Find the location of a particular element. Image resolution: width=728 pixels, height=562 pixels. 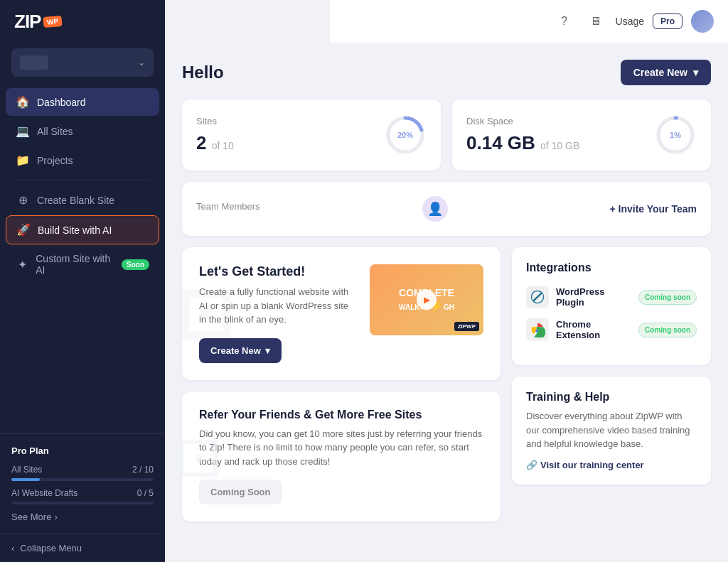

logo-container: ZIP WP is located at coordinates (82, 21).